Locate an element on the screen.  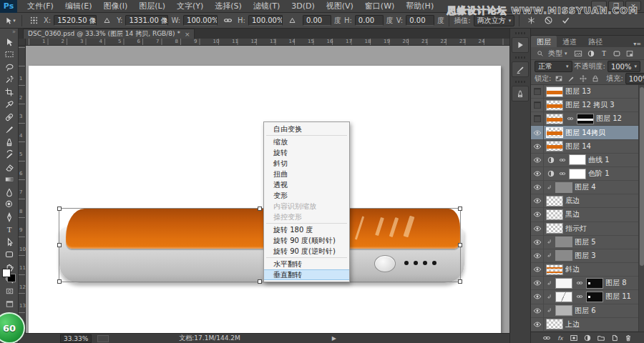
menu-窗口(W): 窗口(W) is located at coordinates (379, 6).